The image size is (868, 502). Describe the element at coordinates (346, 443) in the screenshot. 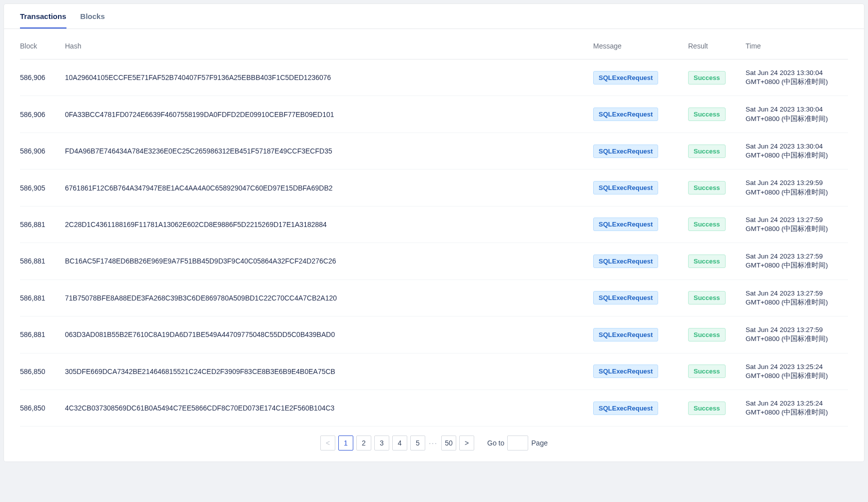

I see `page-button-1: 1` at that location.